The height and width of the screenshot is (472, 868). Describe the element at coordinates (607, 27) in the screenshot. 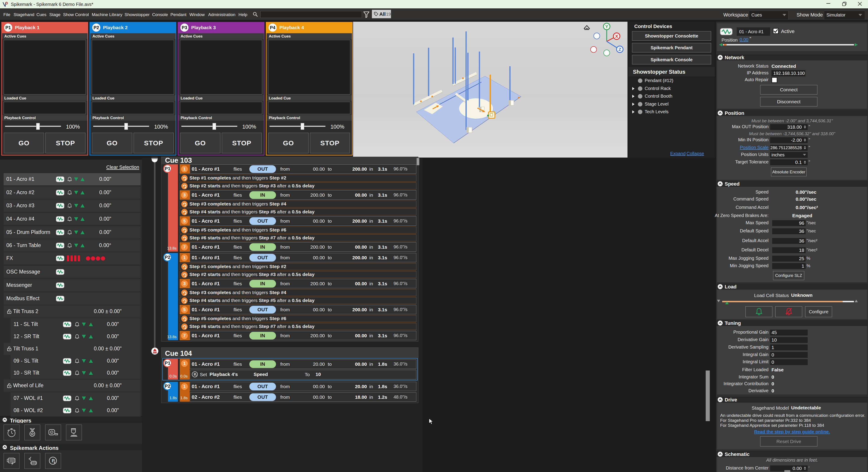

I see `svg-text: Y` at that location.